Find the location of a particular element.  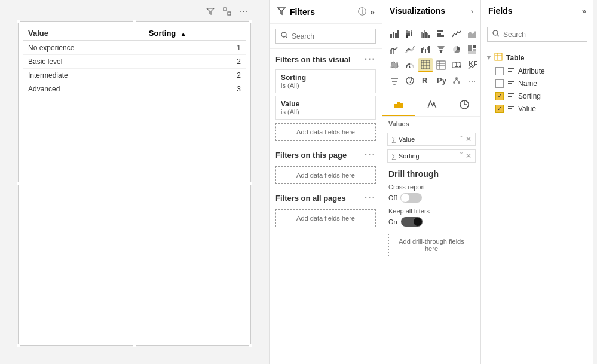

fields-search-box is located at coordinates (537, 35).